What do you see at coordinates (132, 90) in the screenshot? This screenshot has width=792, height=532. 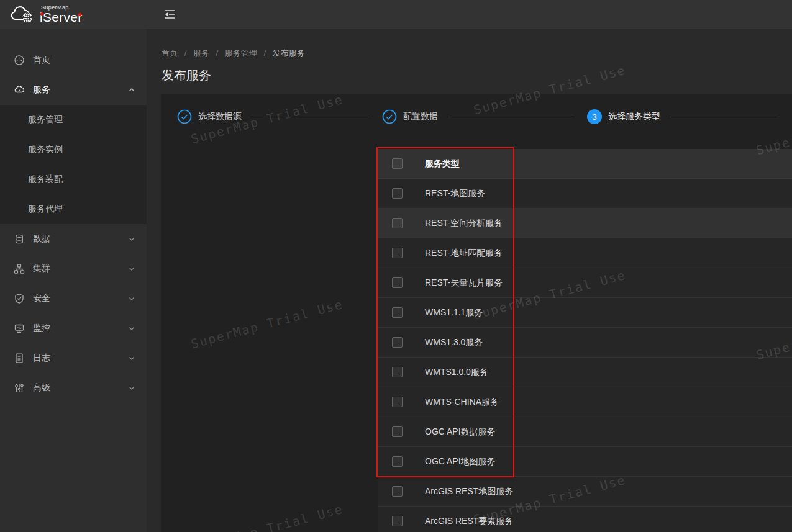 I see `chevron-up-icon` at bounding box center [132, 90].